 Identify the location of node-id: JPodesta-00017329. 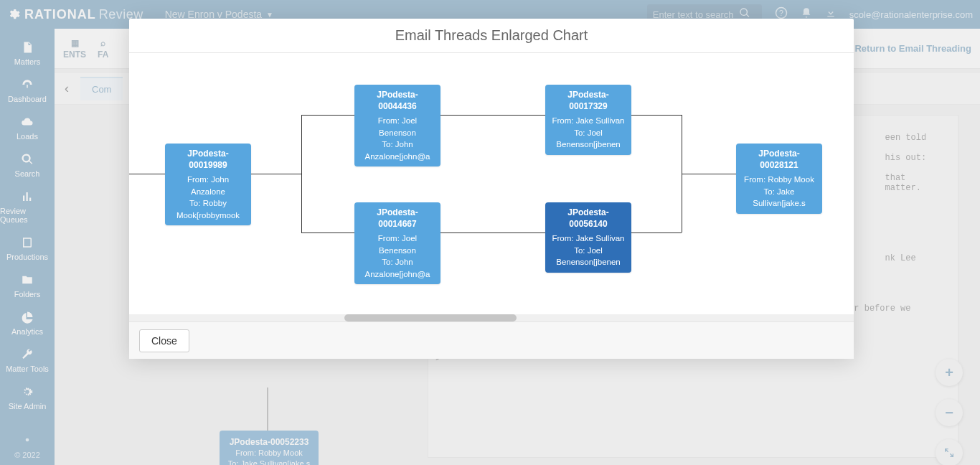
(588, 100).